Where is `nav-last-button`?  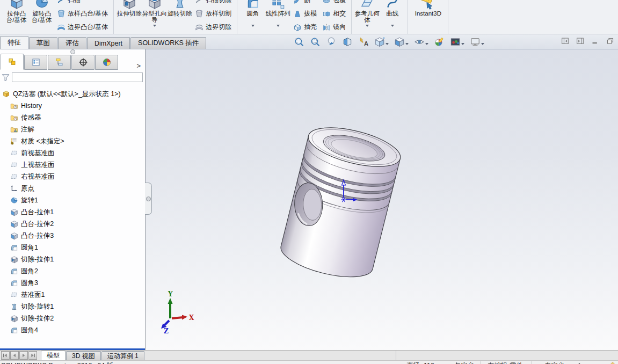 nav-last-button is located at coordinates (33, 355).